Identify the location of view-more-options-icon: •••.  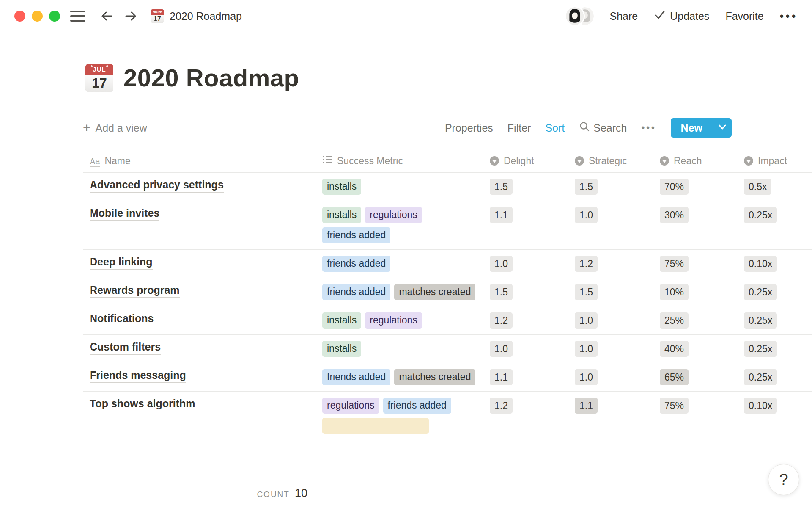
(649, 128).